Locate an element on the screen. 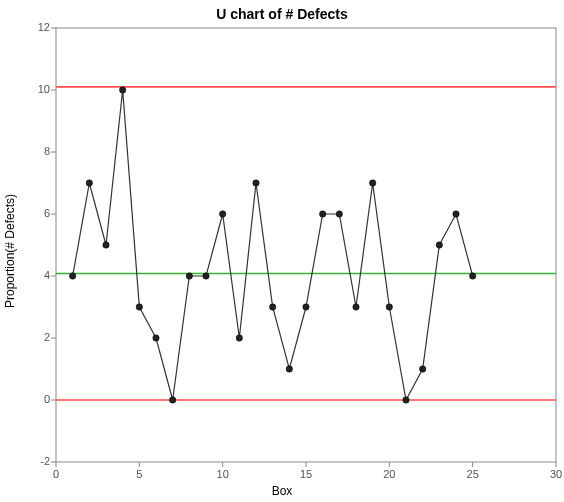  y-tick-label: 2 is located at coordinates (36, 337).